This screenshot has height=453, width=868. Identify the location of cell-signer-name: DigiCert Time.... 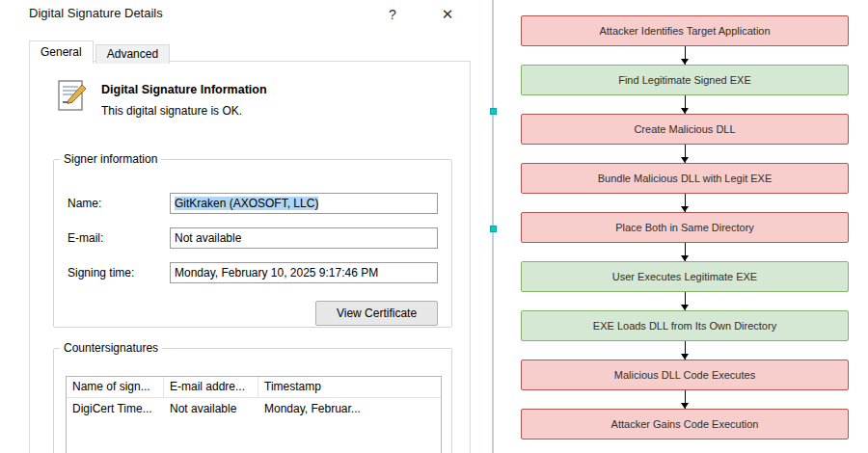
(116, 409).